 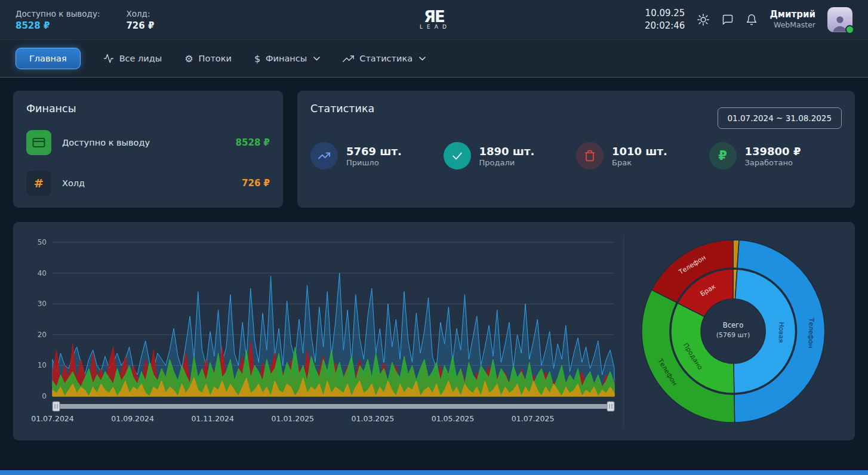 What do you see at coordinates (435, 27) in the screenshot?
I see `logo-sub: LEAD` at bounding box center [435, 27].